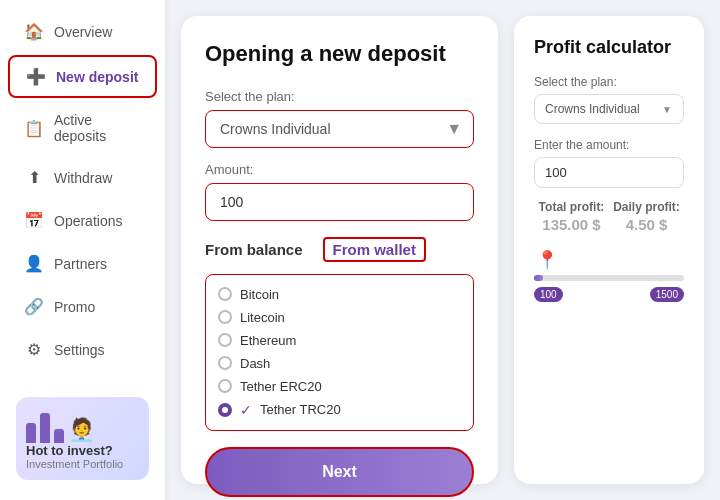 The width and height of the screenshot is (720, 500). Describe the element at coordinates (83, 178) in the screenshot. I see `sidebar-item-label: Withdraw` at that location.